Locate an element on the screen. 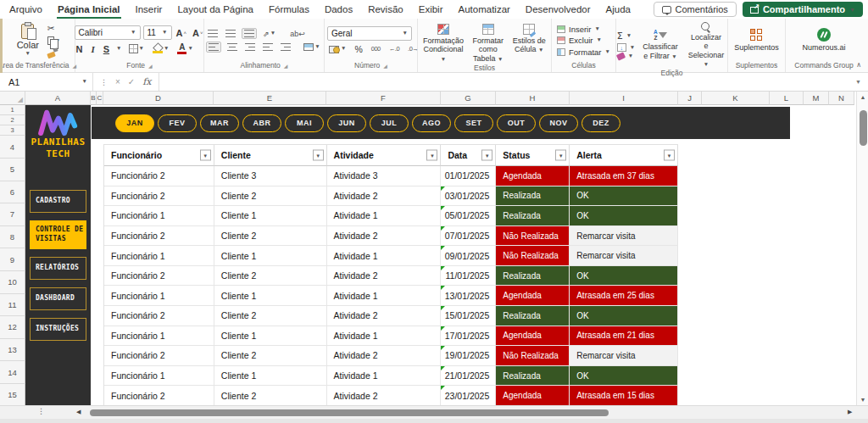  menu-tab-inserir: Inserir is located at coordinates (149, 9).